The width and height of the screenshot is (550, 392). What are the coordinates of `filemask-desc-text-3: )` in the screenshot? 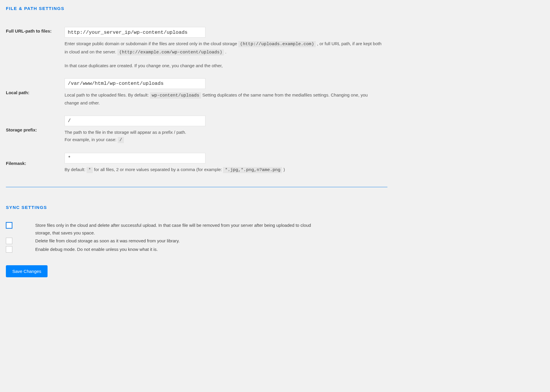 It's located at (284, 170).